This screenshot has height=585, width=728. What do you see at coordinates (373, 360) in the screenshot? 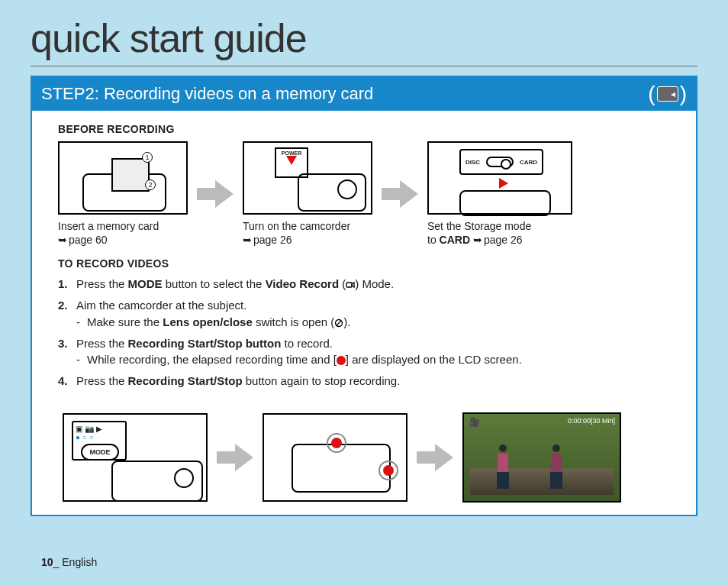
I see `step-3-sub: While recording, the elapsed recording t…` at bounding box center [373, 360].